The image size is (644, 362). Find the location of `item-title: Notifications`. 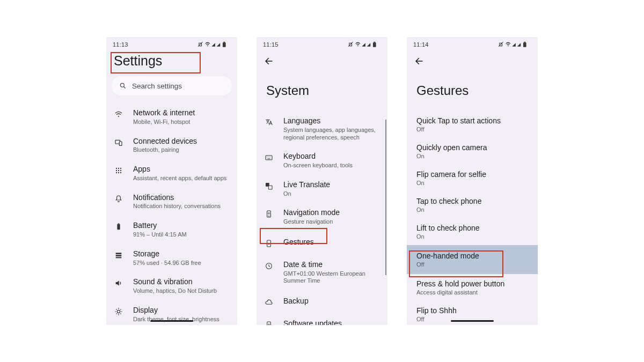

item-title: Notifications is located at coordinates (181, 197).